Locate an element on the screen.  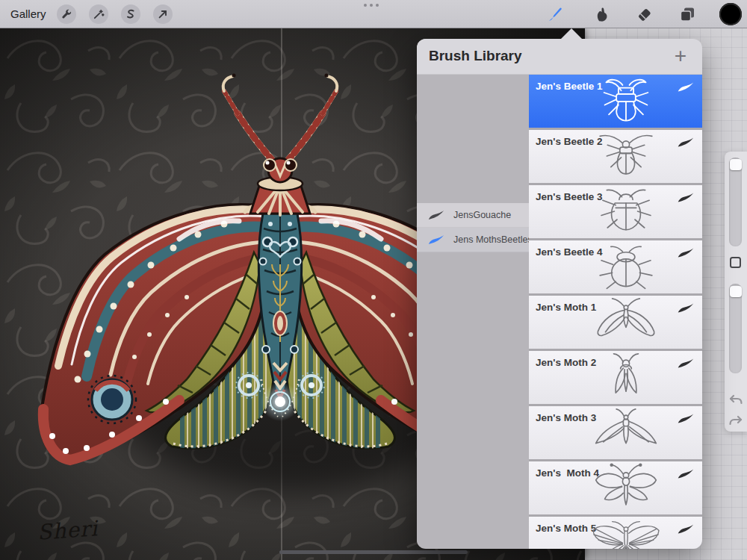
brush-item: Jen's Beetle 1 is located at coordinates (616, 102).